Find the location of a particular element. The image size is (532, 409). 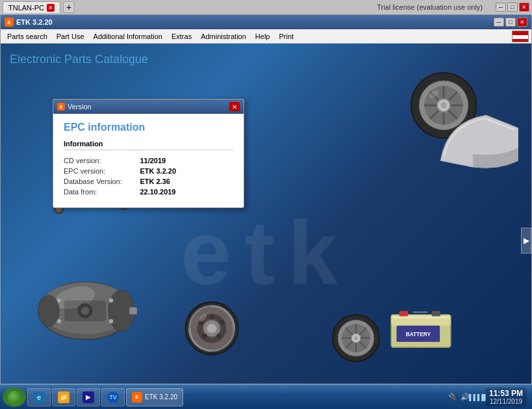

table-row: CD version: 11/2019 is located at coordinates (148, 161).